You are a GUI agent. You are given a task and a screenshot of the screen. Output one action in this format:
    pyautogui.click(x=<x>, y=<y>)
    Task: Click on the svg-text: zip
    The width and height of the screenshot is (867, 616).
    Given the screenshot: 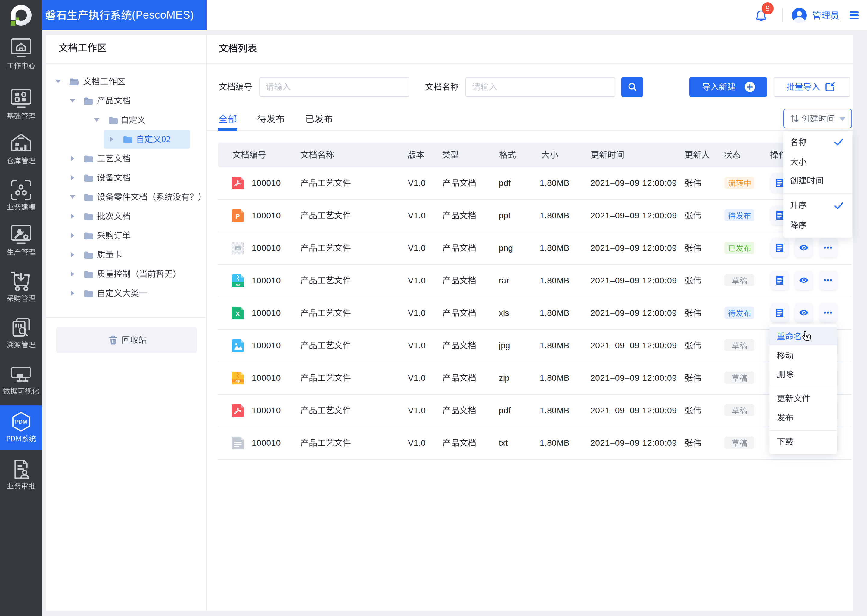 What is the action you would take?
    pyautogui.click(x=238, y=380)
    